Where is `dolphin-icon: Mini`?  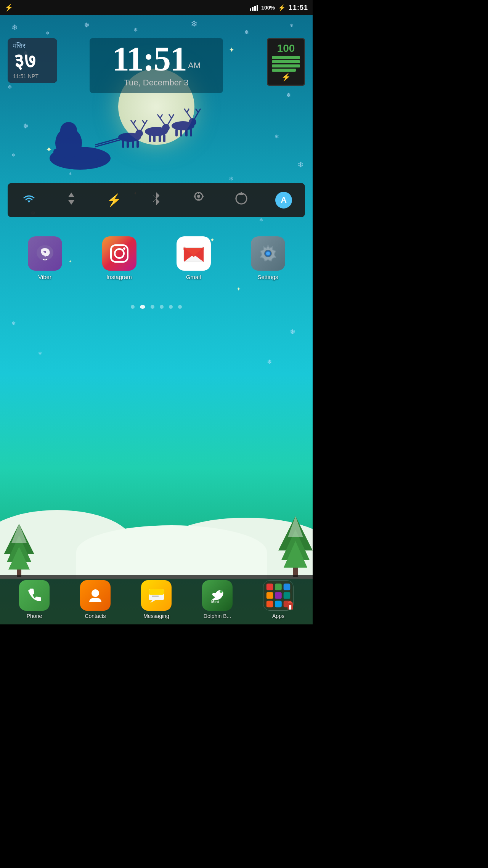
dolphin-icon: Mini is located at coordinates (217, 595).